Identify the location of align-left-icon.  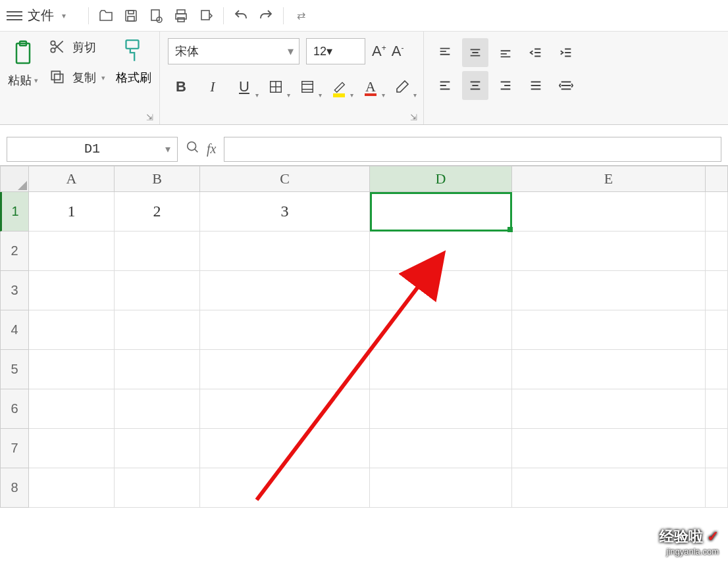
(445, 86).